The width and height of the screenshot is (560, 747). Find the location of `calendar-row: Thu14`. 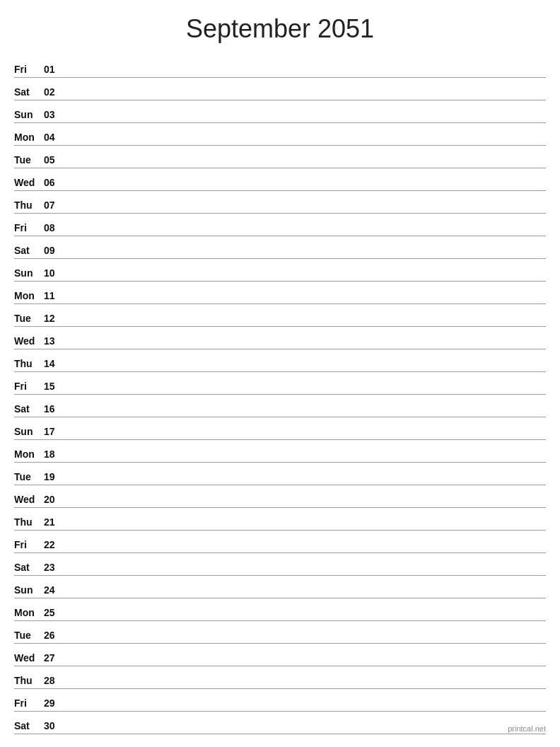

calendar-row: Thu14 is located at coordinates (280, 361).